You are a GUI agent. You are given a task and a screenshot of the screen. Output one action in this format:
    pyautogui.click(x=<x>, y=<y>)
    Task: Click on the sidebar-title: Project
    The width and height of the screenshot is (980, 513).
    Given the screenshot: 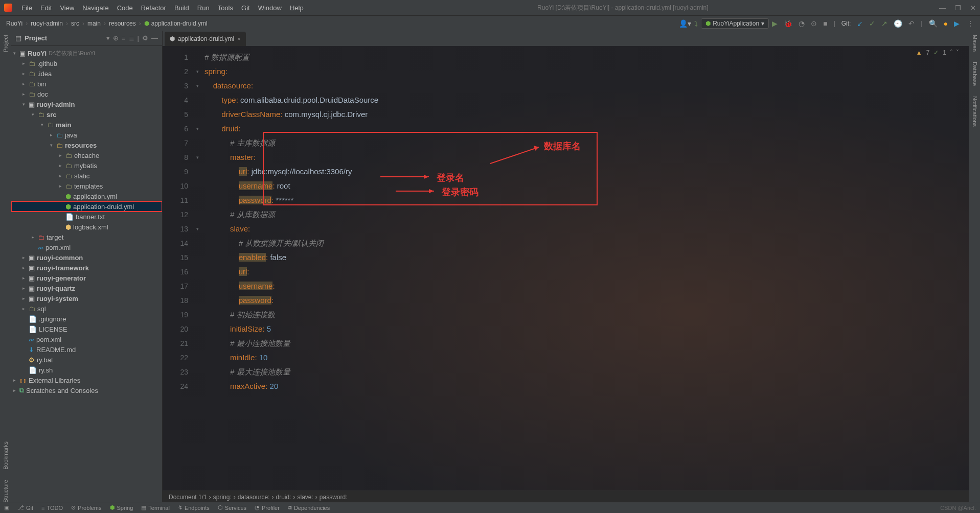 What is the action you would take?
    pyautogui.click(x=64, y=38)
    